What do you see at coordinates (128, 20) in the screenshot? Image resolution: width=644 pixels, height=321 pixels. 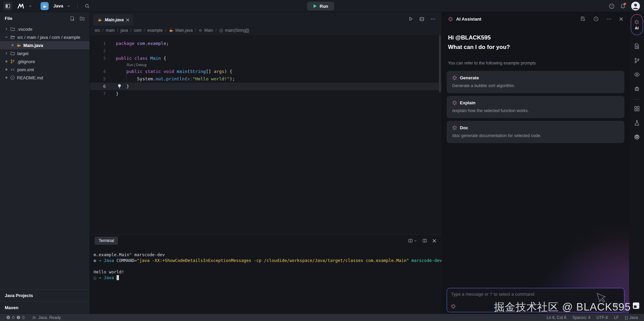 I see `tab-close-icon` at bounding box center [128, 20].